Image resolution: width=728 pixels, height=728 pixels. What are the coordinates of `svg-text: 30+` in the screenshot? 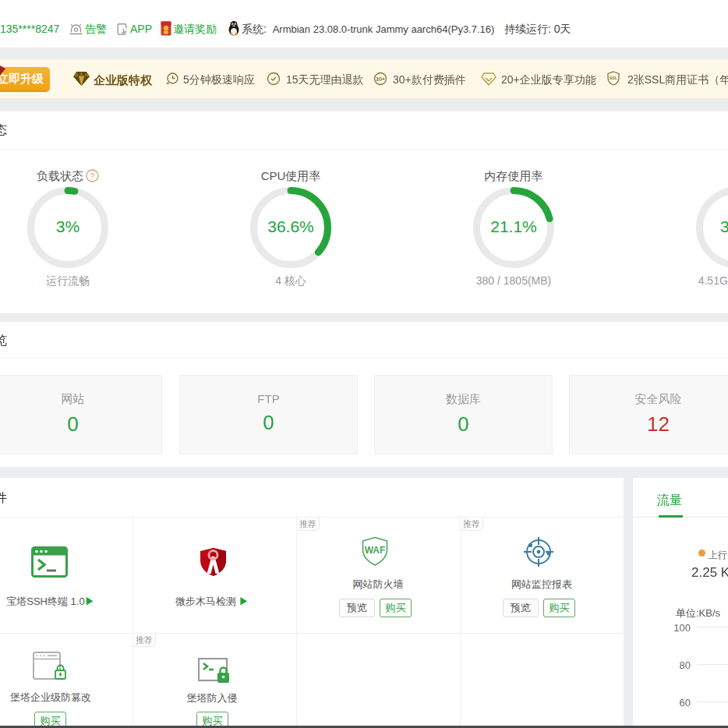 It's located at (380, 80).